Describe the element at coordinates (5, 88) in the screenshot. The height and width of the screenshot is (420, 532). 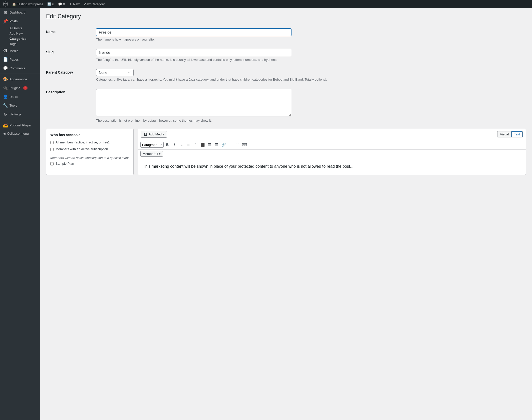
I see `plugins-icon: 🔌` at that location.